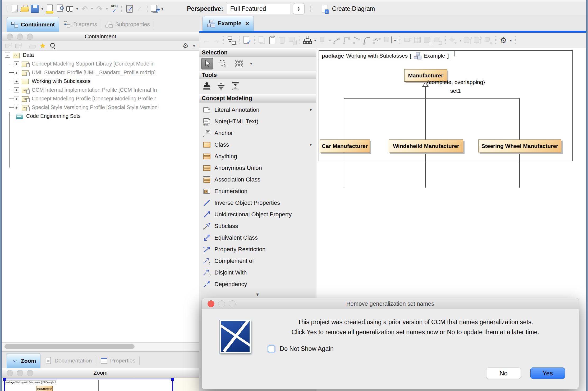 Image resolution: width=588 pixels, height=391 pixels. What do you see at coordinates (100, 81) in the screenshot?
I see `tree-item-working-with-subclasses: +Working with Subclasses` at bounding box center [100, 81].